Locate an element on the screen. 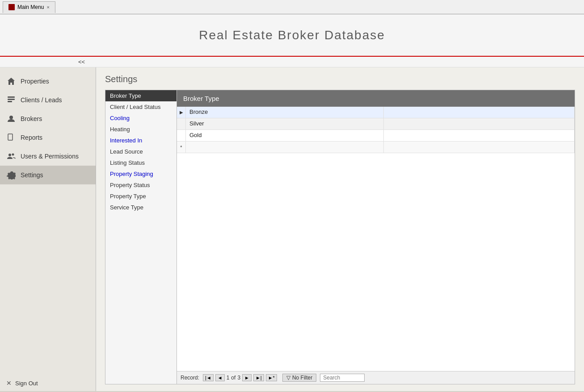  nav-first-button: |◄ is located at coordinates (208, 378).